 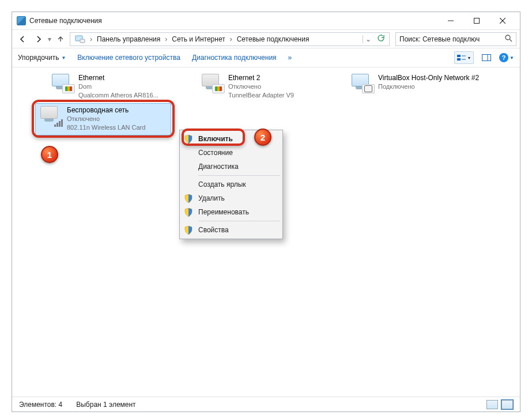 I want to click on app-icon, so click(x=21, y=21).